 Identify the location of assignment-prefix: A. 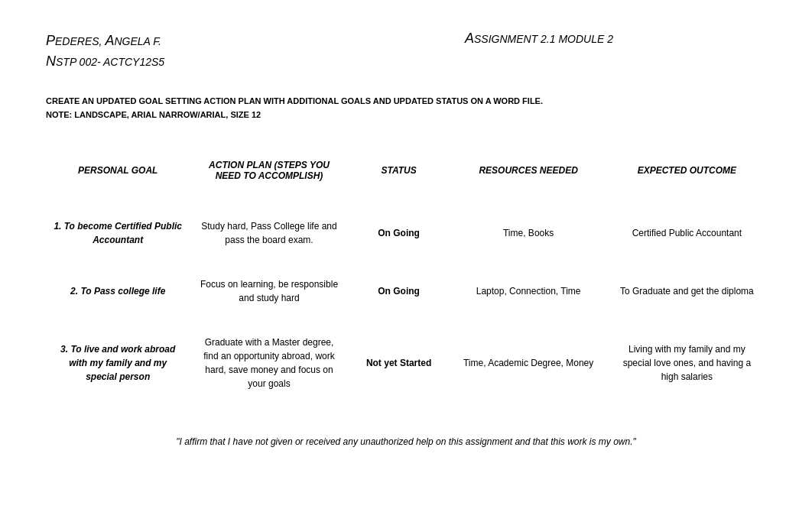
(469, 38).